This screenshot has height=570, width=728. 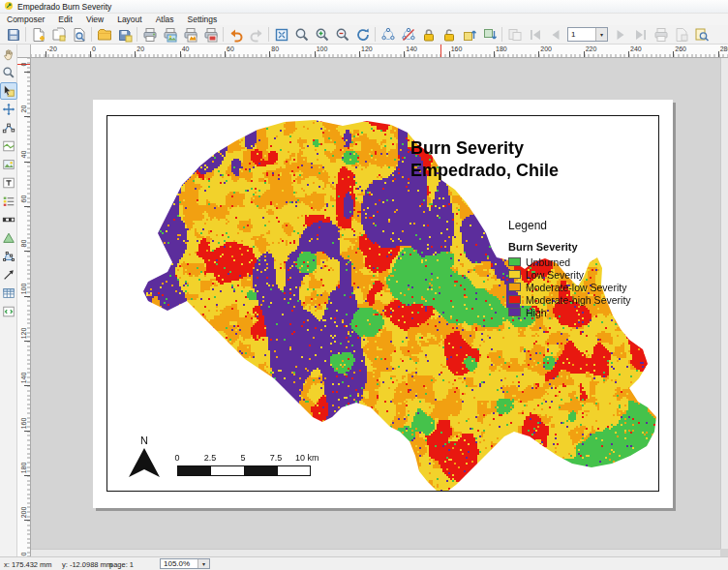 What do you see at coordinates (23, 199) in the screenshot?
I see `ruler-label: 60` at bounding box center [23, 199].